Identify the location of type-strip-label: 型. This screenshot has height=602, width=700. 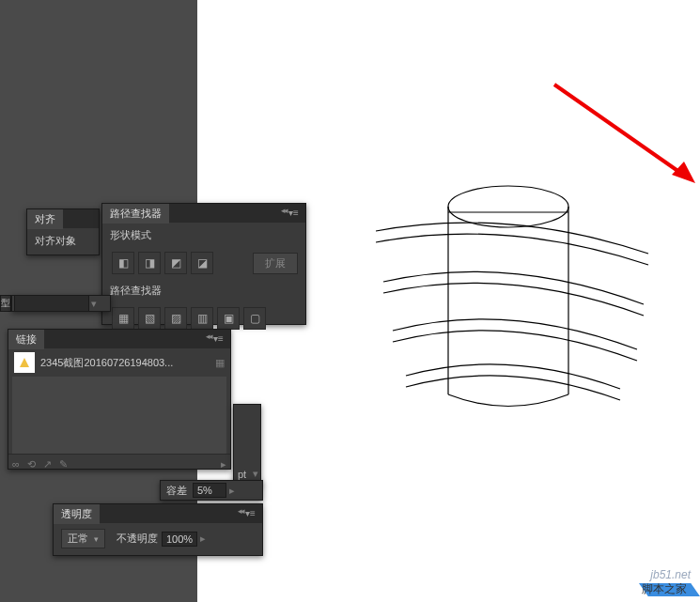
(6, 303).